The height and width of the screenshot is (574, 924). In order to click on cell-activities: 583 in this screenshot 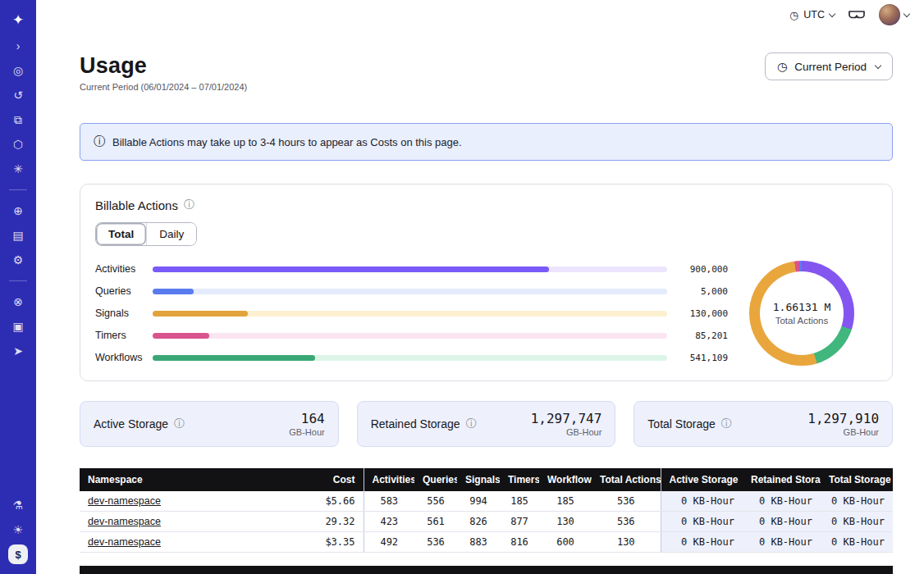, I will do `click(389, 502)`.